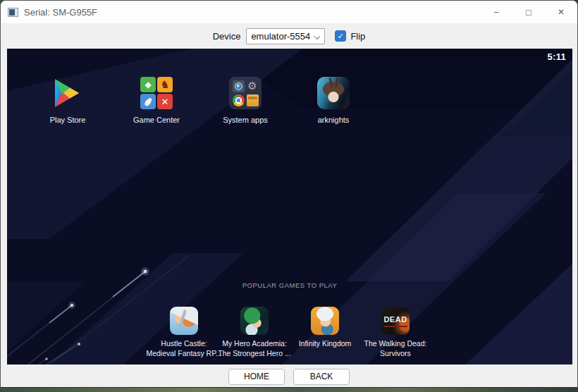  I want to click on app-label: System apps, so click(245, 120).